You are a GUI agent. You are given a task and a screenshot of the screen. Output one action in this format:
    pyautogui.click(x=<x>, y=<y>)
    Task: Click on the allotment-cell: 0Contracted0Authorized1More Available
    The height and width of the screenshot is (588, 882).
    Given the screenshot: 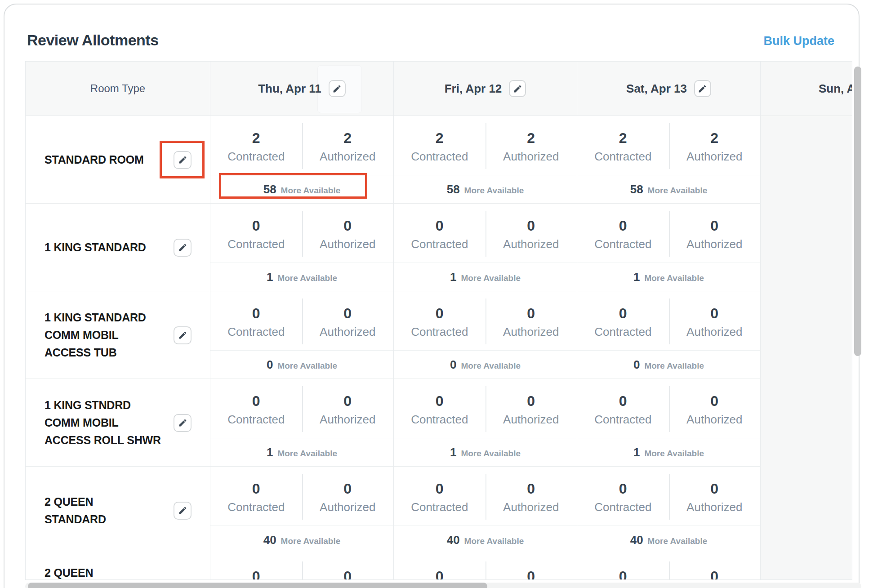 What is the action you would take?
    pyautogui.click(x=669, y=247)
    